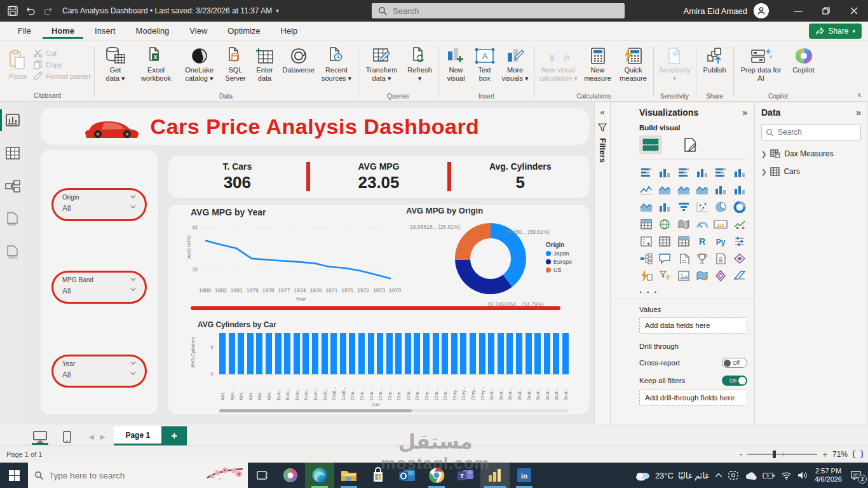 This screenshot has height=488, width=868. Describe the element at coordinates (602, 150) in the screenshot. I see `filters-pane-label: Filters` at that location.